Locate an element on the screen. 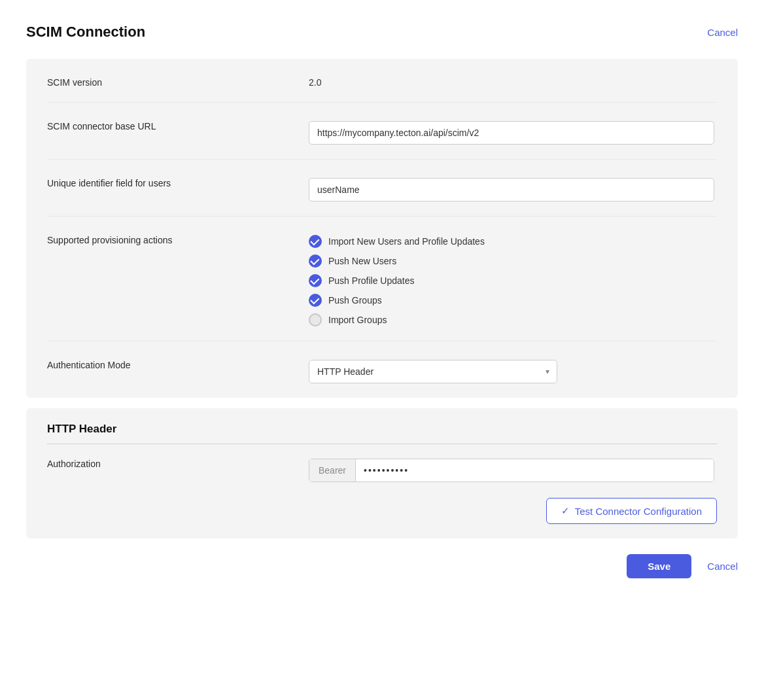 This screenshot has height=700, width=764. checkbox-item-2: Push Profile Updates is located at coordinates (513, 281).